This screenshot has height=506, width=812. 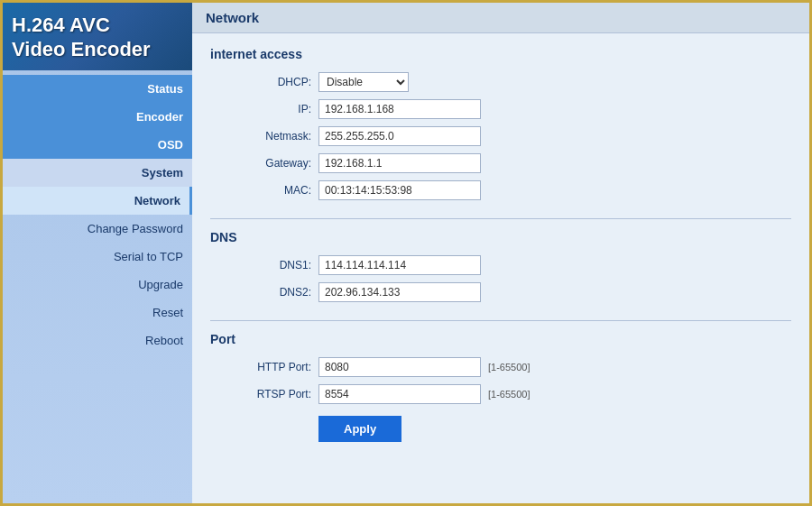 I want to click on port-title: Port, so click(x=501, y=339).